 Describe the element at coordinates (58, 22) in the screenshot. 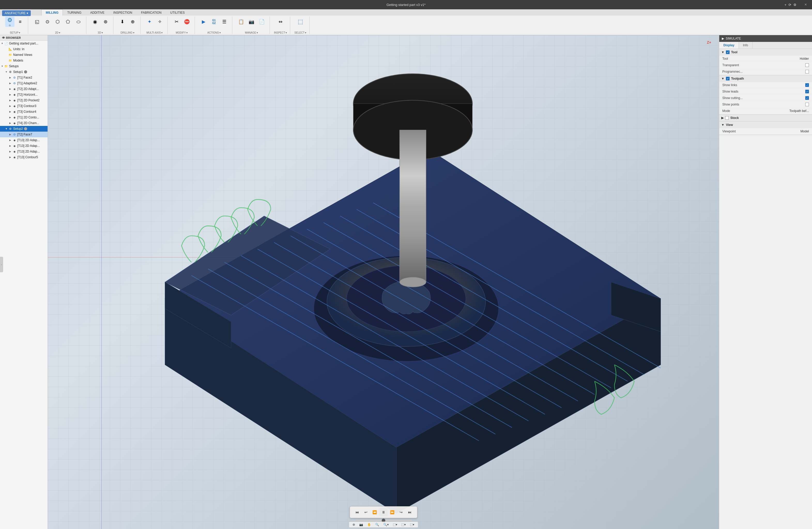

I see `2d-icon-contour: ⬡` at that location.